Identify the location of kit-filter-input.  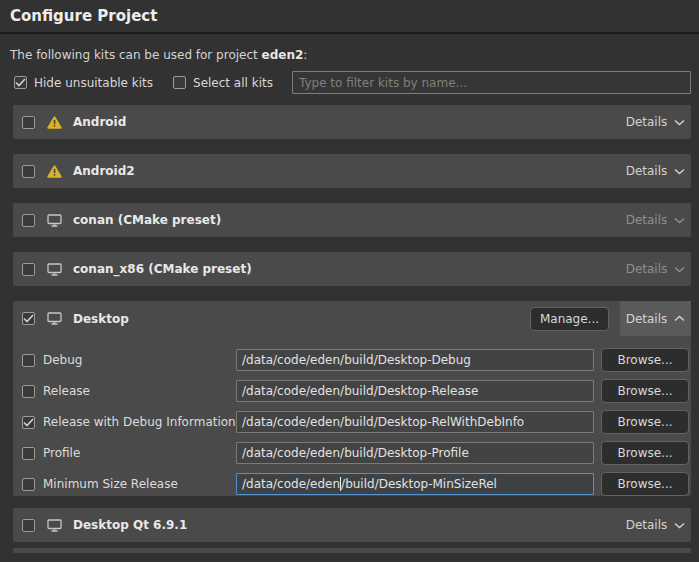
(492, 82).